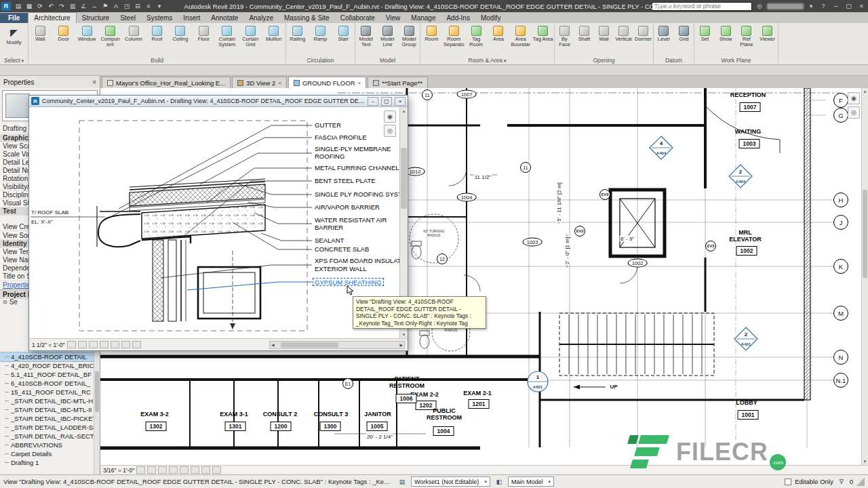 This screenshot has height=488, width=868. Describe the element at coordinates (458, 18) in the screenshot. I see `tab-addins: Add-Ins` at that location.